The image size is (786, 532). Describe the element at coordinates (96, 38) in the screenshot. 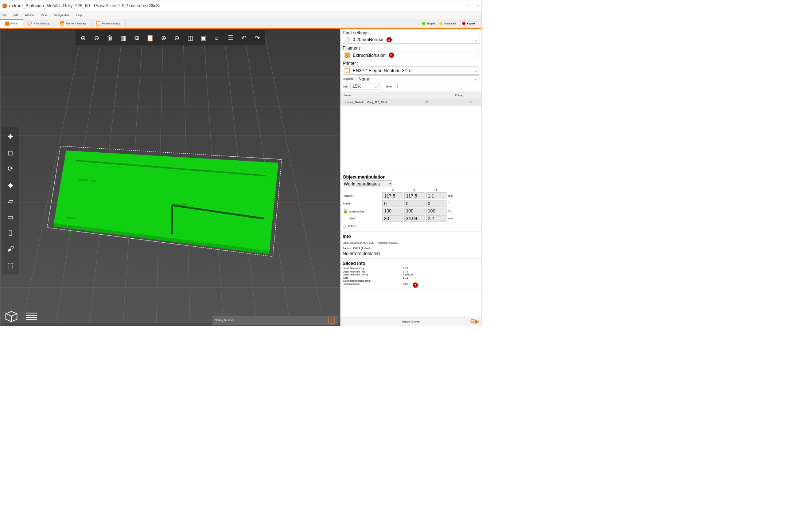

I see `remove-object-button: ⊖` at that location.